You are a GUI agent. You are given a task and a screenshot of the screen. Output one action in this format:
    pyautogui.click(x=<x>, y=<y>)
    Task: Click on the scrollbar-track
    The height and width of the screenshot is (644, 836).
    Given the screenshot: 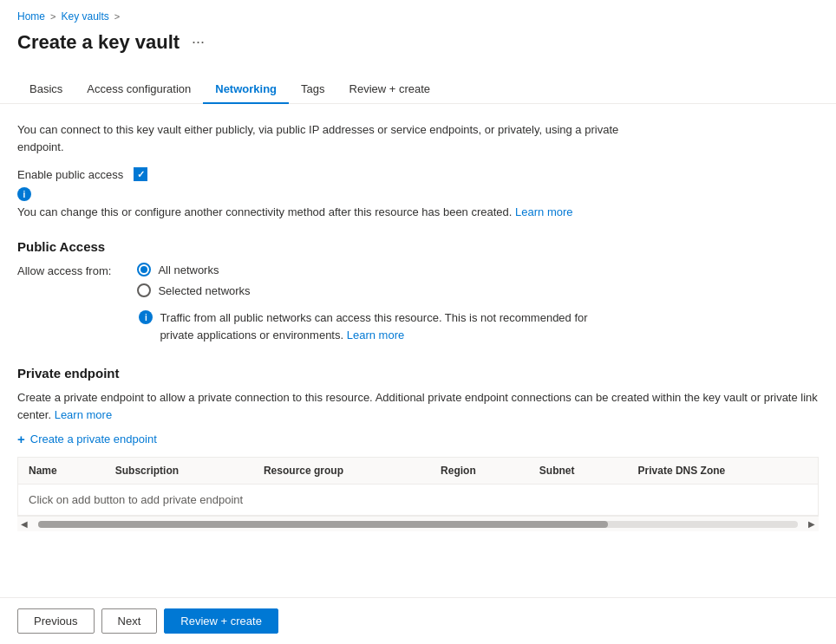 What is the action you would take?
    pyautogui.click(x=418, y=524)
    